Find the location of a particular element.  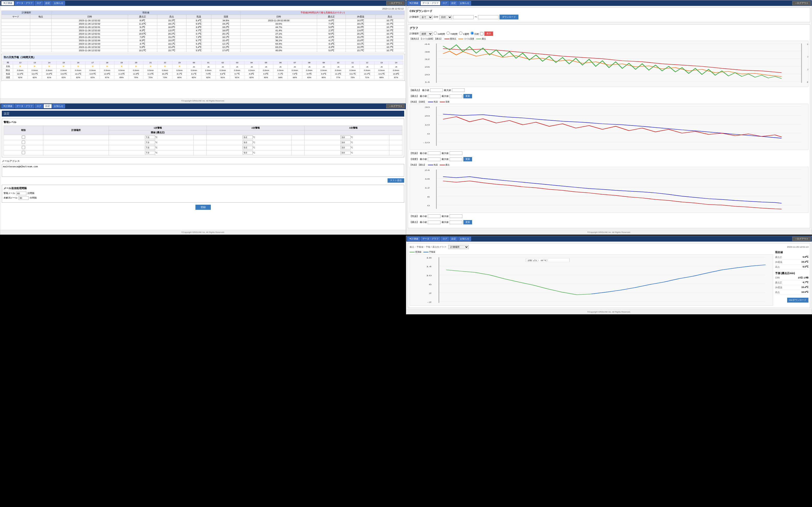

chart3-min-input is located at coordinates (434, 216).